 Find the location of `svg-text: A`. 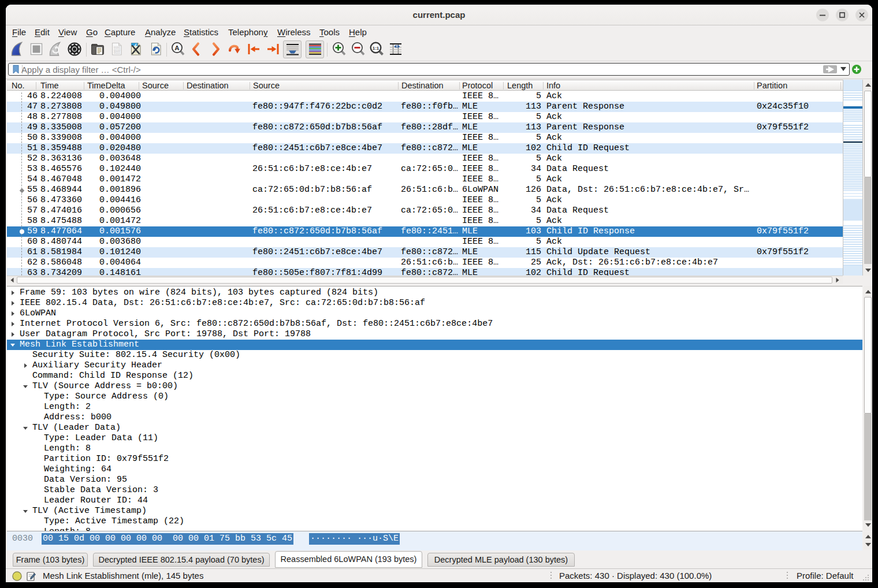

svg-text: A is located at coordinates (177, 48).